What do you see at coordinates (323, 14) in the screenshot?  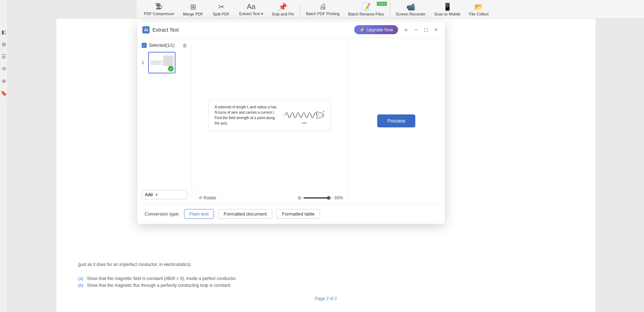 I see `toolbar-batch-print-label: Batch PDF Printing` at bounding box center [323, 14].